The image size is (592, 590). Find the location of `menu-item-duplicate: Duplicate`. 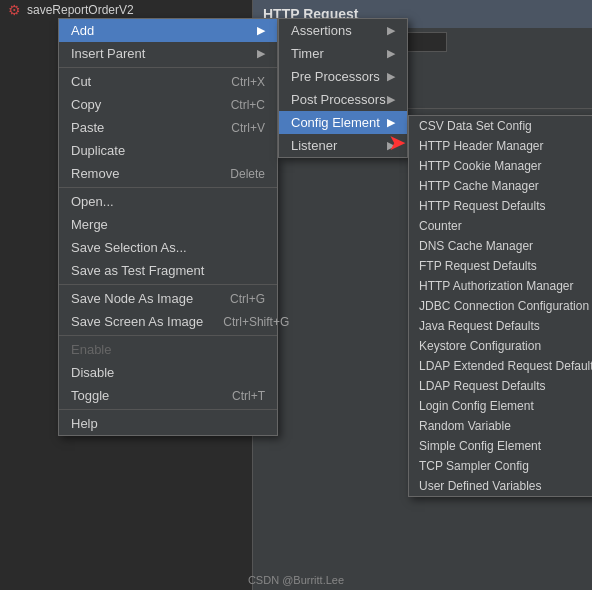

menu-item-duplicate: Duplicate is located at coordinates (168, 150).